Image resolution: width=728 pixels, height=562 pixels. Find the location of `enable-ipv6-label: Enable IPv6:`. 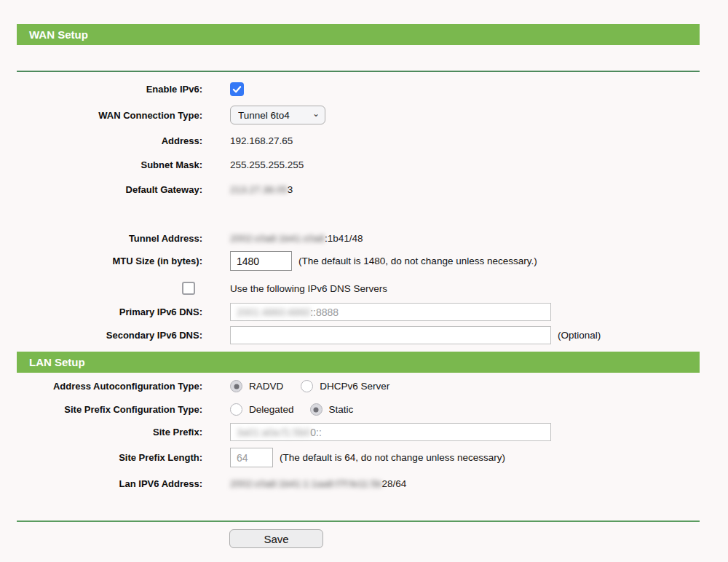

enable-ipv6-label: Enable IPv6: is located at coordinates (109, 89).